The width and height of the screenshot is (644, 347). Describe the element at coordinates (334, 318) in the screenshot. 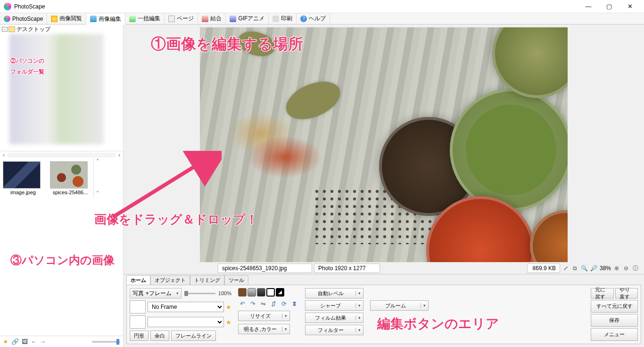

I see `filmfx-dropdown: フィルム効果▾` at that location.